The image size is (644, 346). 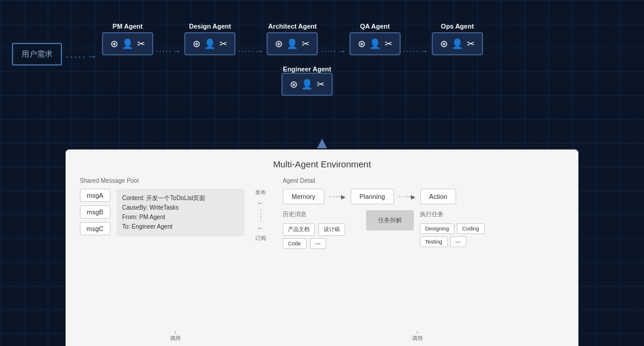 I want to click on exec-row-1: Designing Coding, so click(x=452, y=229).